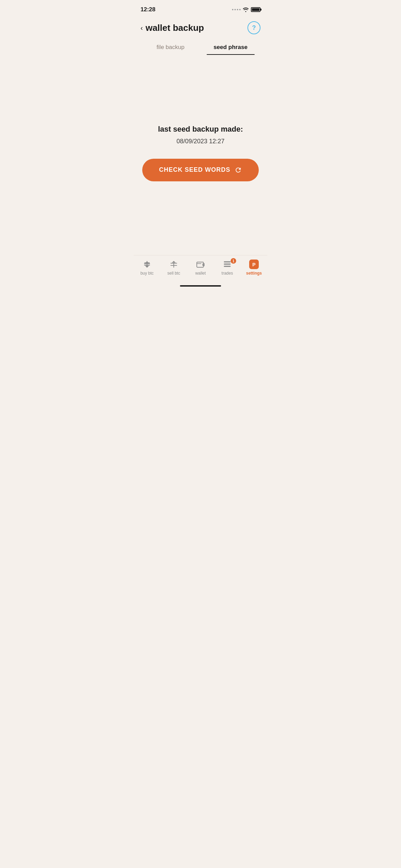  What do you see at coordinates (256, 10) in the screenshot?
I see `battery-icon` at bounding box center [256, 10].